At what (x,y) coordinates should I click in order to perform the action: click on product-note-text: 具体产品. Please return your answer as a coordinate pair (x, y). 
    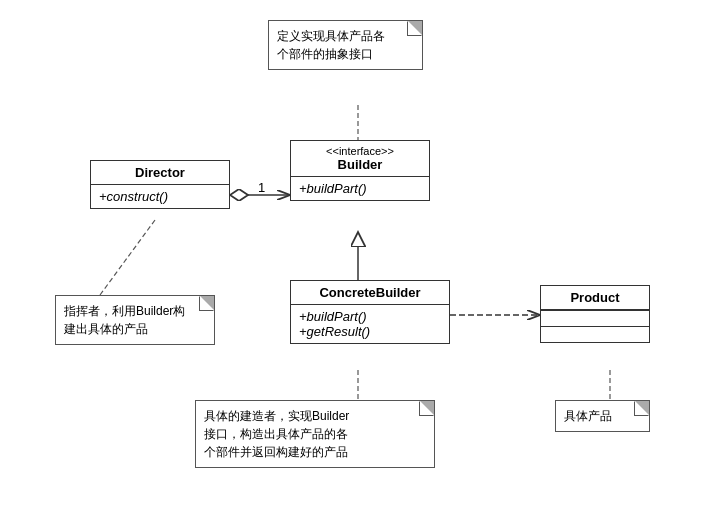
    Looking at the image, I should click on (588, 416).